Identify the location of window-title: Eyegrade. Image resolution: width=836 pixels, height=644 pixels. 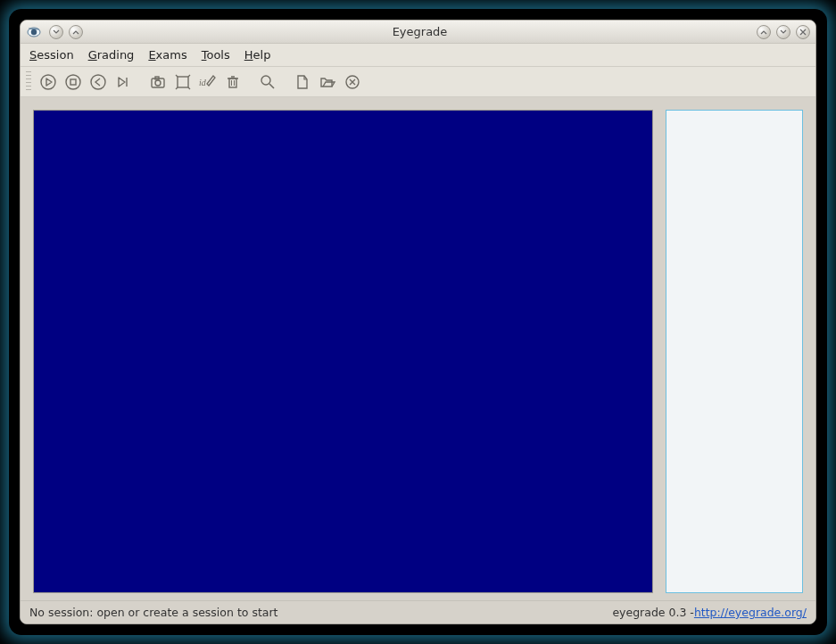
(419, 32).